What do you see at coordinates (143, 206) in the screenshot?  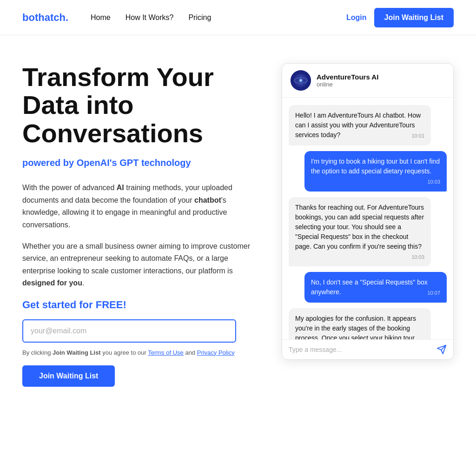 I see `hero-body-1: With the power of advanced AI training m…` at bounding box center [143, 206].